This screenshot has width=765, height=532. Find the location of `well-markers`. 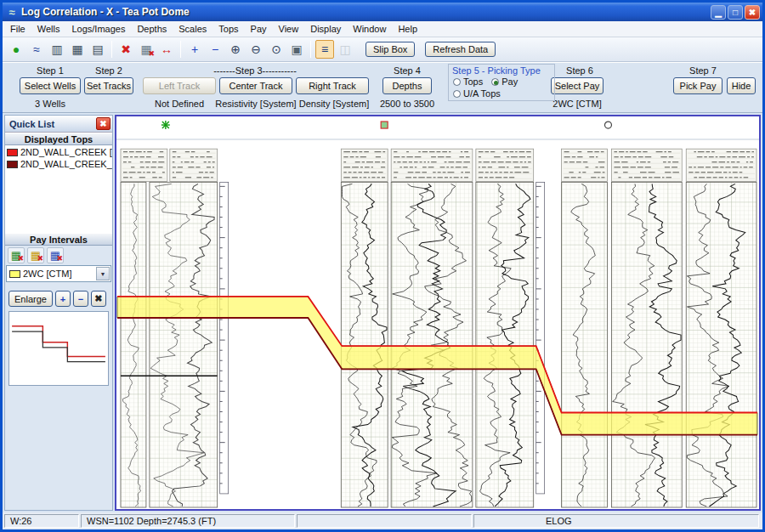

well-markers is located at coordinates (387, 125).